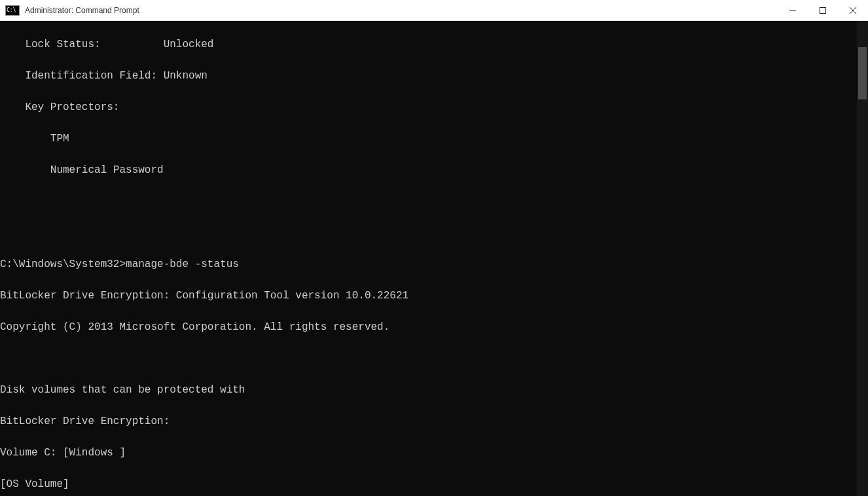 Image resolution: width=868 pixels, height=496 pixels. What do you see at coordinates (434, 10) in the screenshot?
I see `titlebar: Administrator: Command Prompt` at bounding box center [434, 10].